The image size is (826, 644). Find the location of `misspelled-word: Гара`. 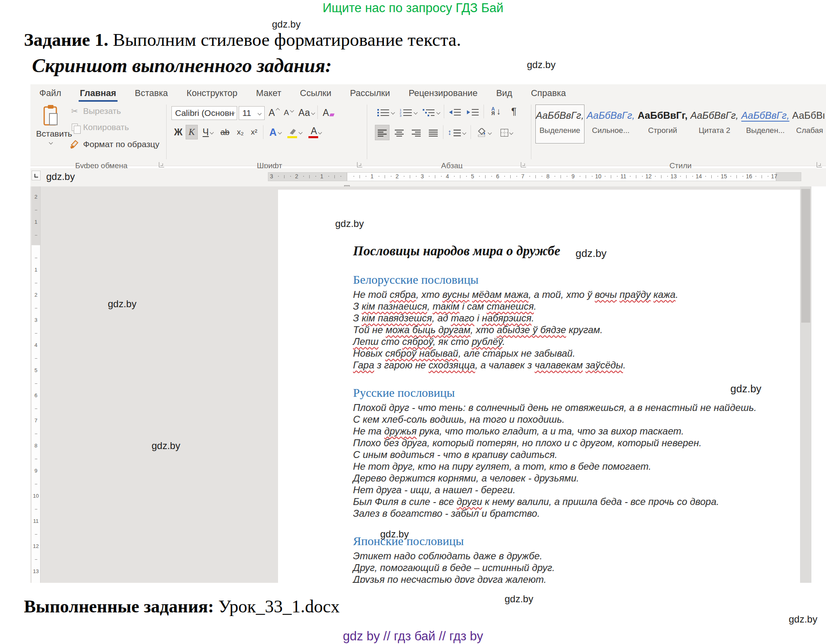

misspelled-word: Гара is located at coordinates (364, 365).